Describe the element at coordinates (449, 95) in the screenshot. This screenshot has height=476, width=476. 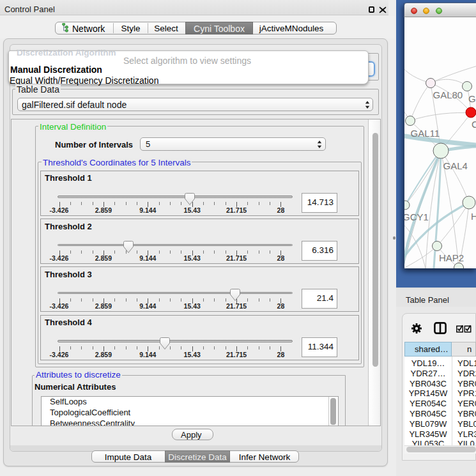
I see `svg-text: GAL80` at that location.